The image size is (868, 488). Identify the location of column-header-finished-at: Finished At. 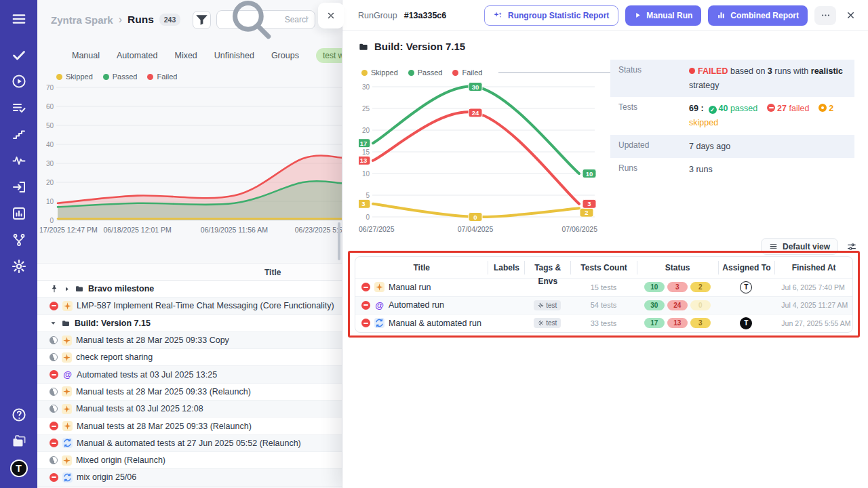
(814, 268).